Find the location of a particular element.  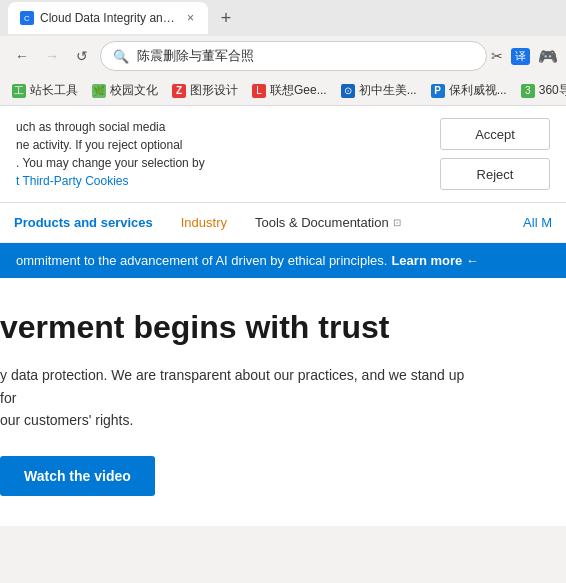

tab-title: Cloud Data Integrity and C... is located at coordinates (110, 18).